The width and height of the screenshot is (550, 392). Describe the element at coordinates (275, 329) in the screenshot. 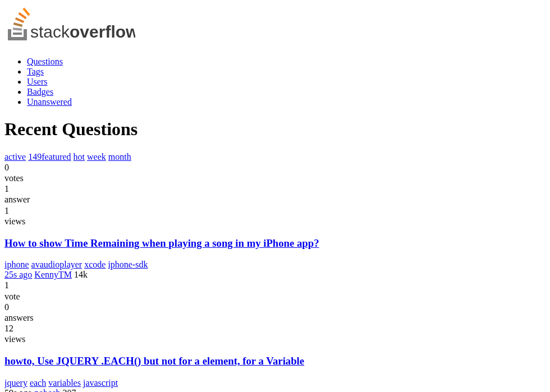

I see `views-count: 12` at that location.